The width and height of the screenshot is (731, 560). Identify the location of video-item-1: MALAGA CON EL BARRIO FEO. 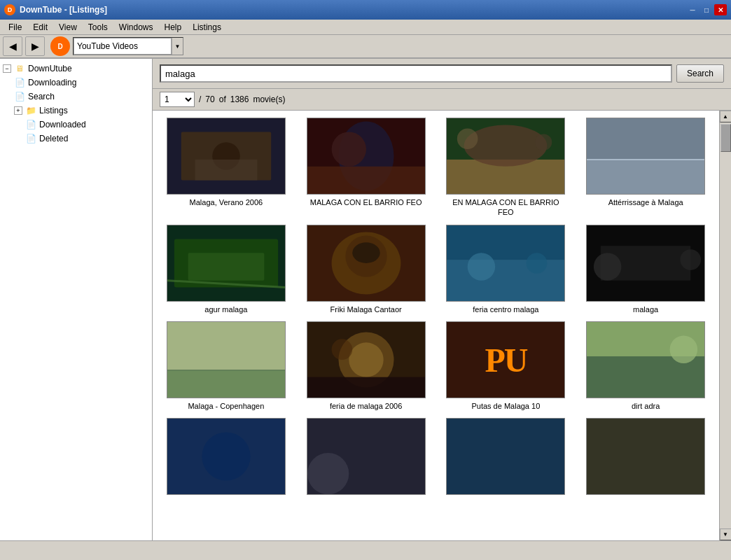
(366, 168).